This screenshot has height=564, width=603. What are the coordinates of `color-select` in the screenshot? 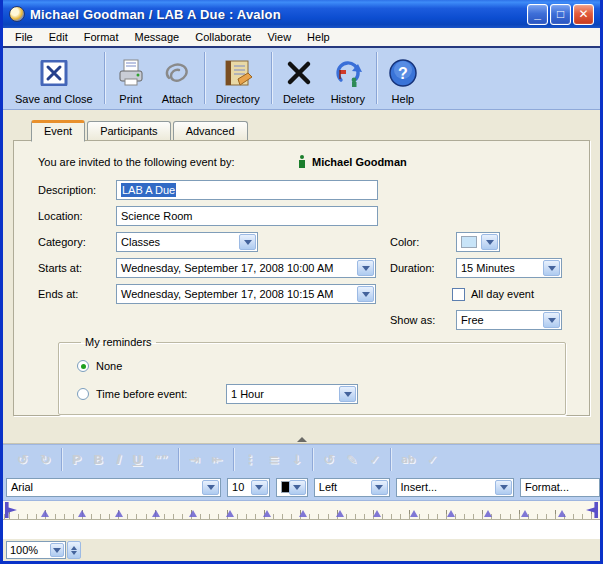 It's located at (478, 242).